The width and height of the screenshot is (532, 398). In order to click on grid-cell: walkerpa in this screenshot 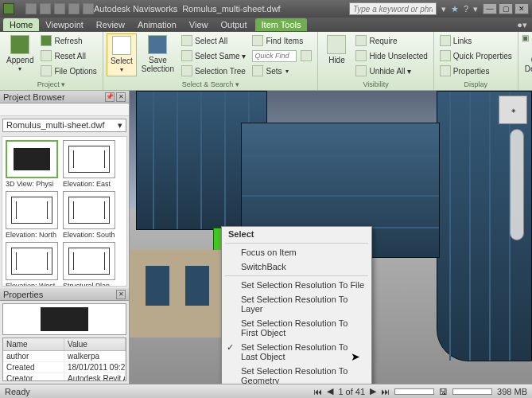, I will do `click(95, 357)`.